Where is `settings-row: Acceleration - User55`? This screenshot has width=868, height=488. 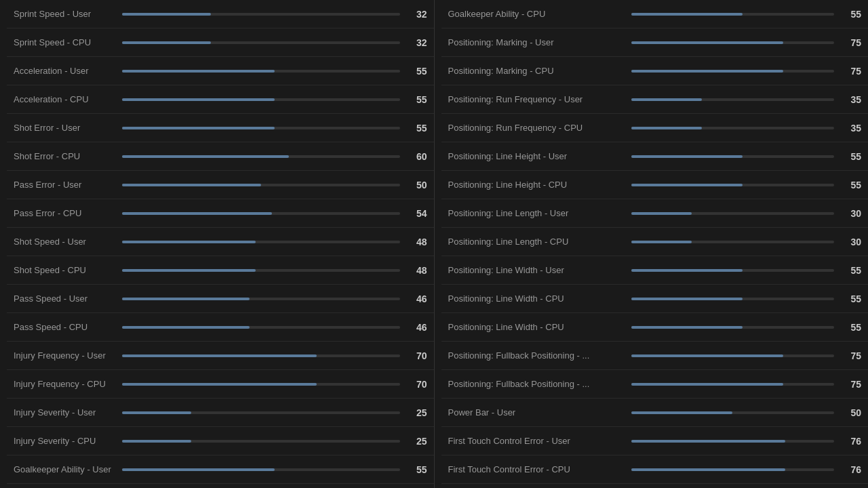 settings-row: Acceleration - User55 is located at coordinates (220, 71).